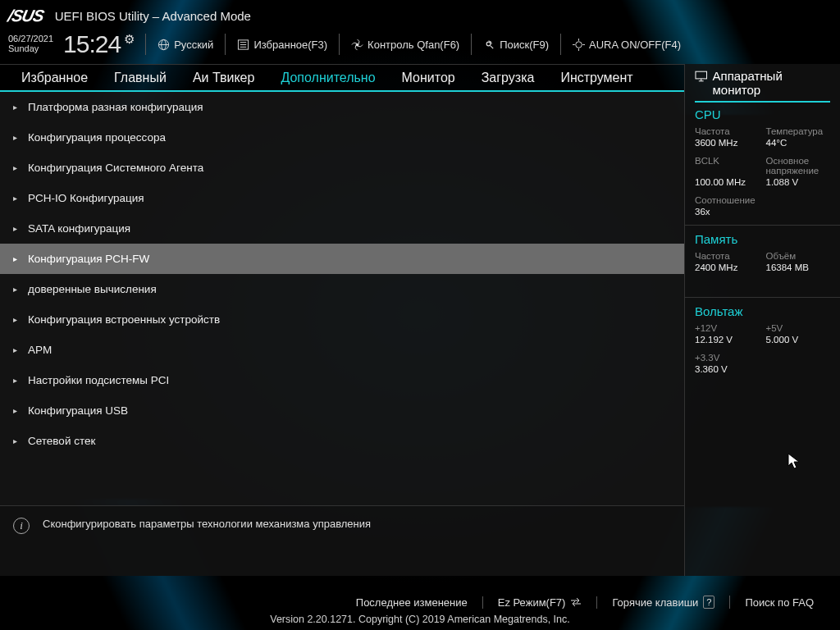 The image size is (840, 630). What do you see at coordinates (342, 199) in the screenshot?
I see `menu-item: PCH-IO Конфигурация` at bounding box center [342, 199].